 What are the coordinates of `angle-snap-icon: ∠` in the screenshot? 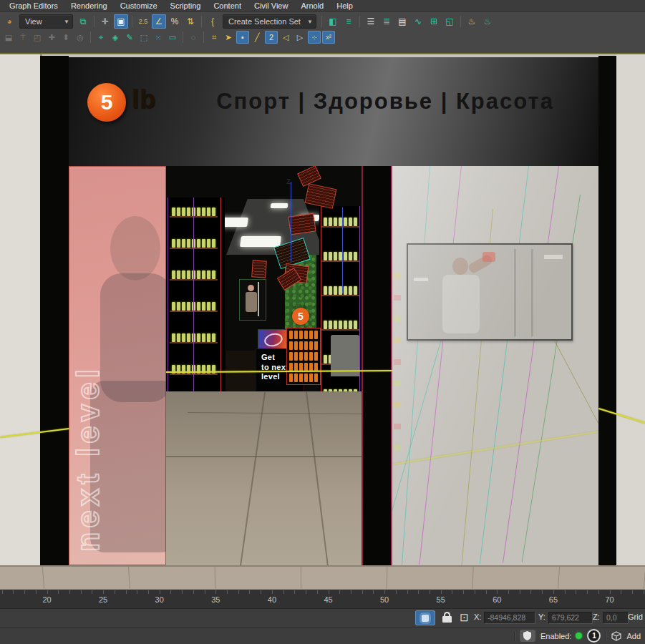 It's located at (159, 21).